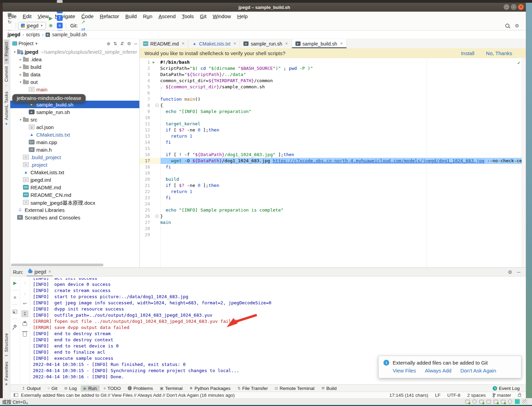  I want to click on menu-ascend: Ascend, so click(167, 16).